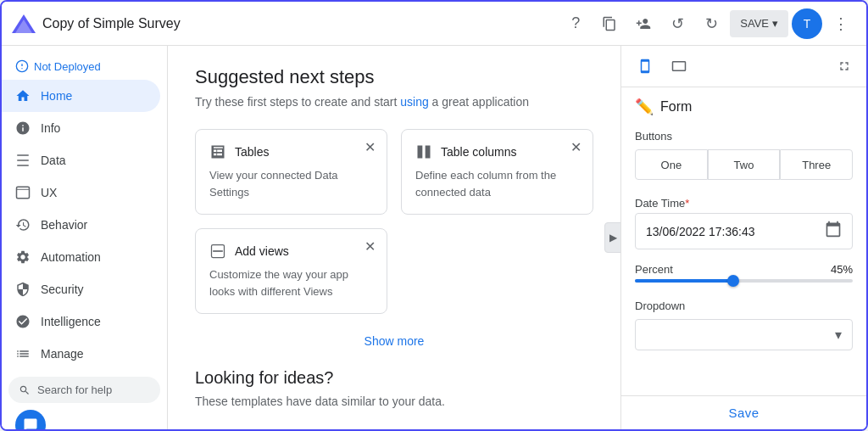 This screenshot has height=431, width=868. What do you see at coordinates (576, 24) in the screenshot?
I see `help-button: ?` at bounding box center [576, 24].